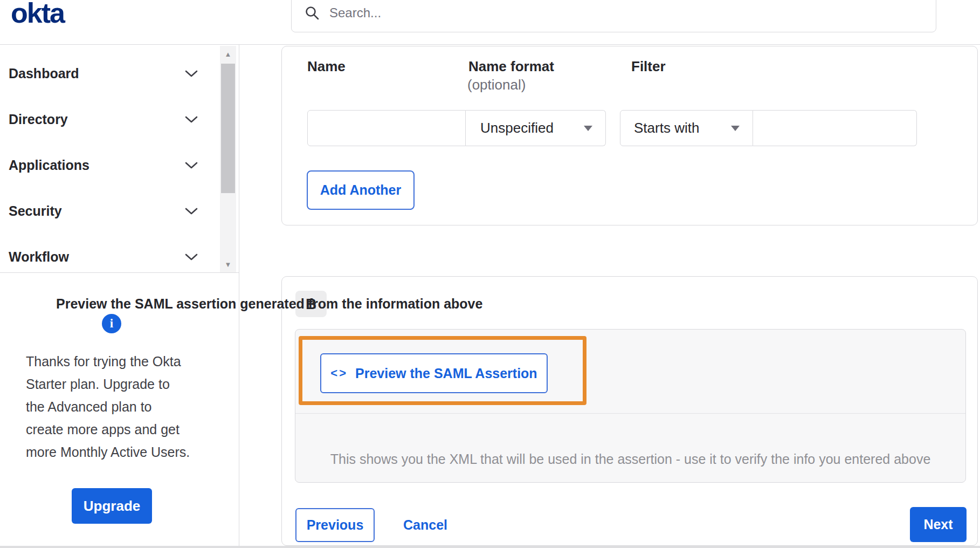  What do you see at coordinates (511, 67) in the screenshot?
I see `name-format-column-label: Name format` at bounding box center [511, 67].